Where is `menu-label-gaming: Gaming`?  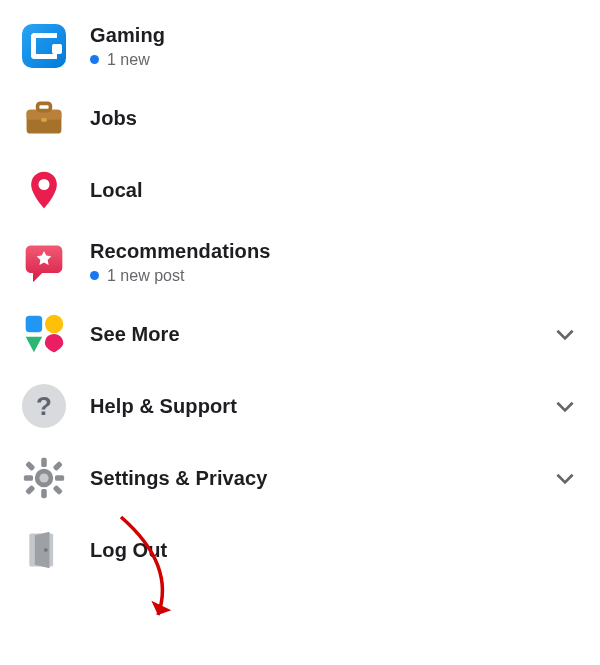
menu-label-gaming: Gaming is located at coordinates (336, 36).